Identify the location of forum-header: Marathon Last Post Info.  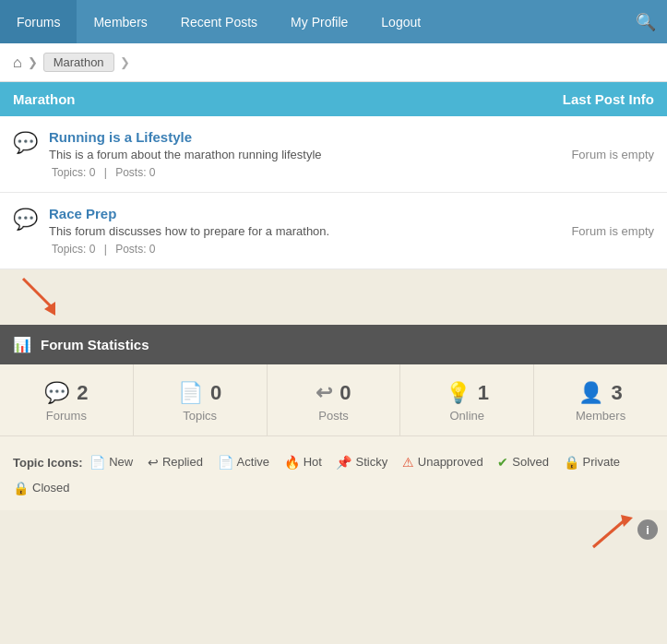
(334, 100).